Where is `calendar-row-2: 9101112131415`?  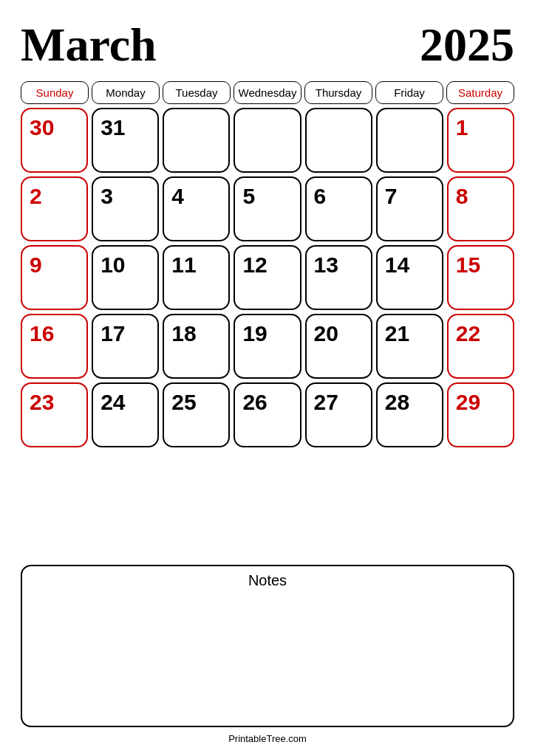
calendar-row-2: 9101112131415 is located at coordinates (268, 278).